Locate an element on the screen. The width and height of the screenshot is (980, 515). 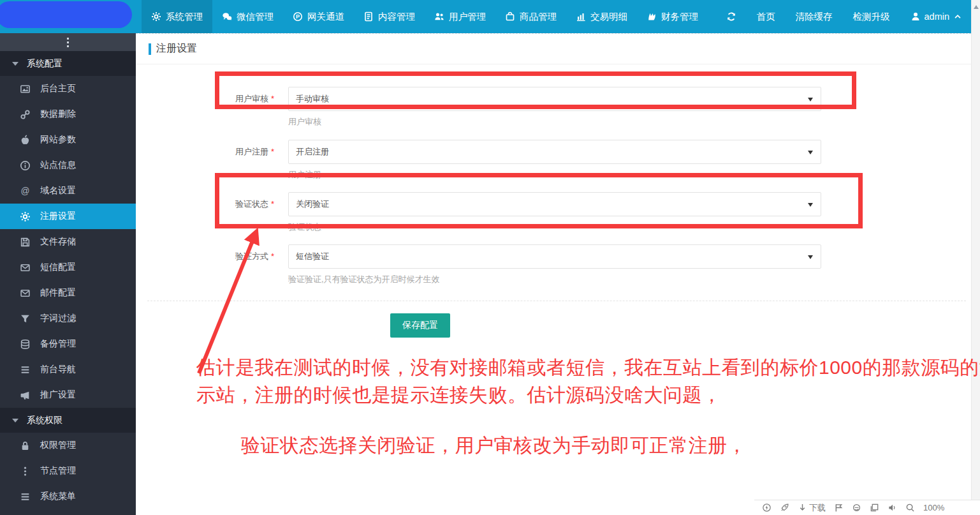
select-value: 关闭验证 is located at coordinates (312, 204).